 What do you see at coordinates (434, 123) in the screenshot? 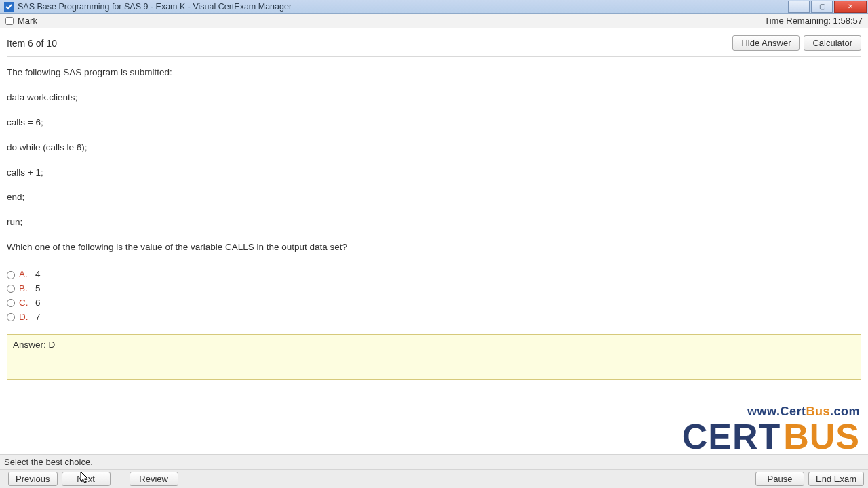
I see `code-line: calls = 6;` at bounding box center [434, 123].